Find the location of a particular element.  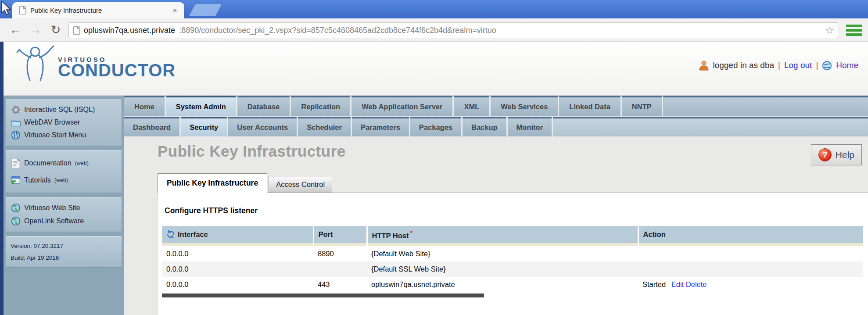

column-header-interface: Interface is located at coordinates (238, 234).